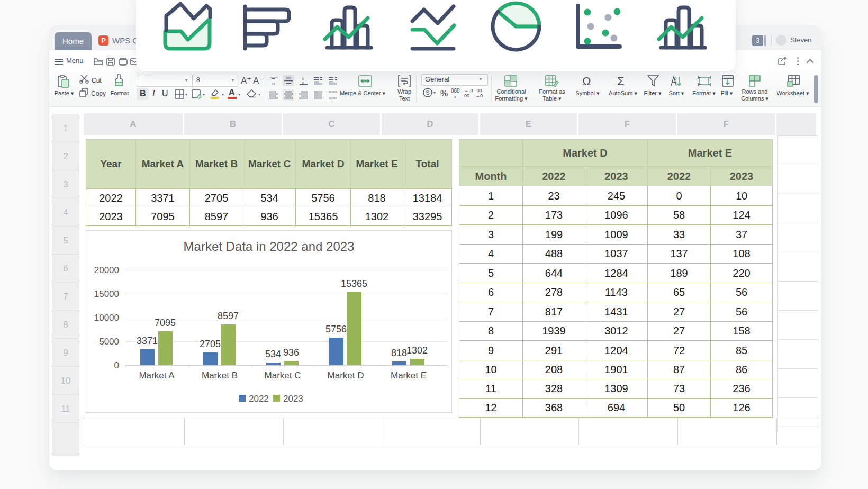  What do you see at coordinates (428, 93) in the screenshot?
I see `svg-text: S` at bounding box center [428, 93].